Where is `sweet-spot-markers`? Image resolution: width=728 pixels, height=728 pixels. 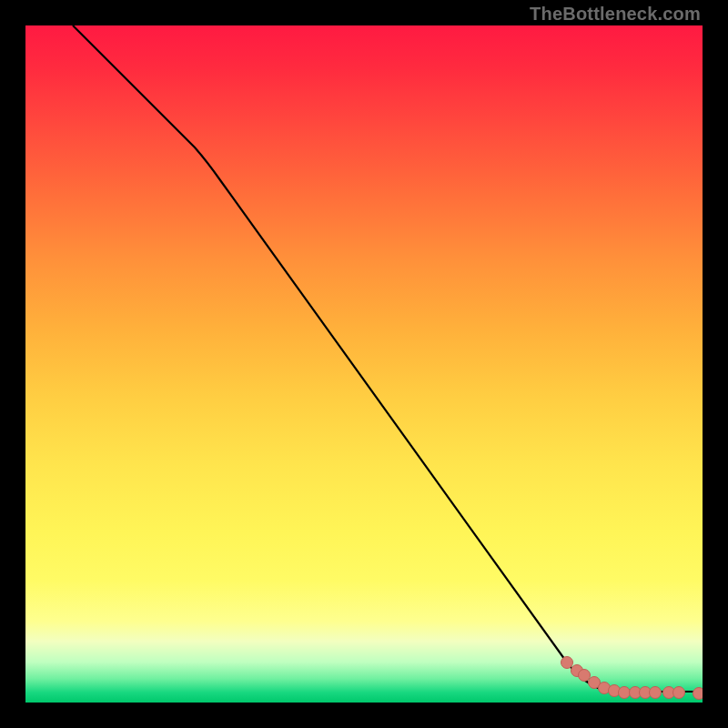 sweet-spot-markers is located at coordinates (632, 679).